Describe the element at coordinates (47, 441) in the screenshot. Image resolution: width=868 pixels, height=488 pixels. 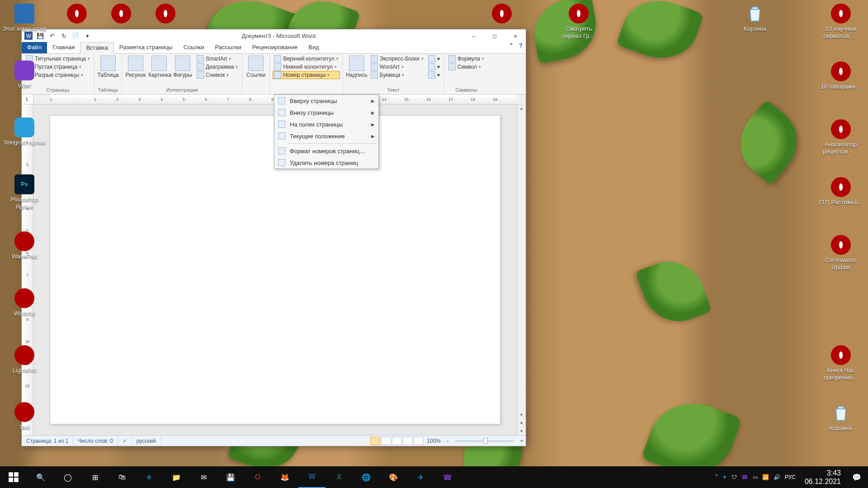
I see `status-page: Страница: 1 из 1` at that location.